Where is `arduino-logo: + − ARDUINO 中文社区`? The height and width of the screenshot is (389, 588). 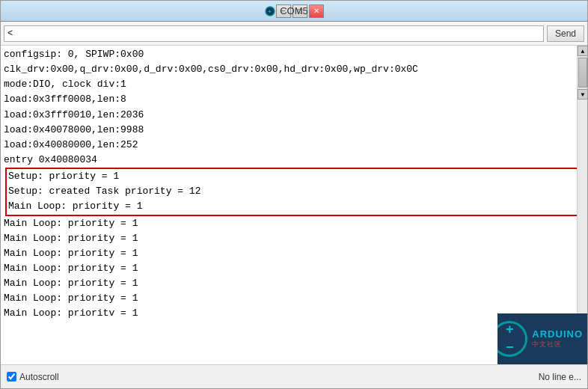 arduino-logo: + − ARDUINO 中文社区 is located at coordinates (542, 339).